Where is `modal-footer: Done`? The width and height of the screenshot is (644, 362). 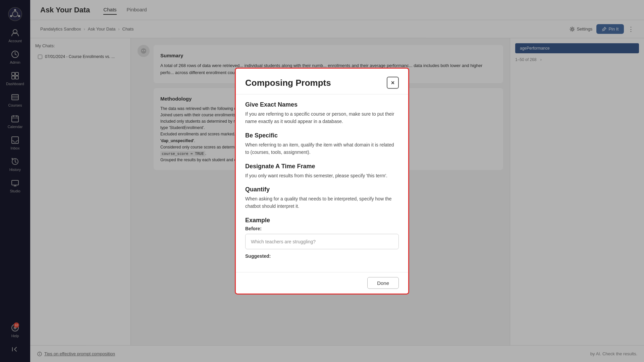 modal-footer: Done is located at coordinates (322, 283).